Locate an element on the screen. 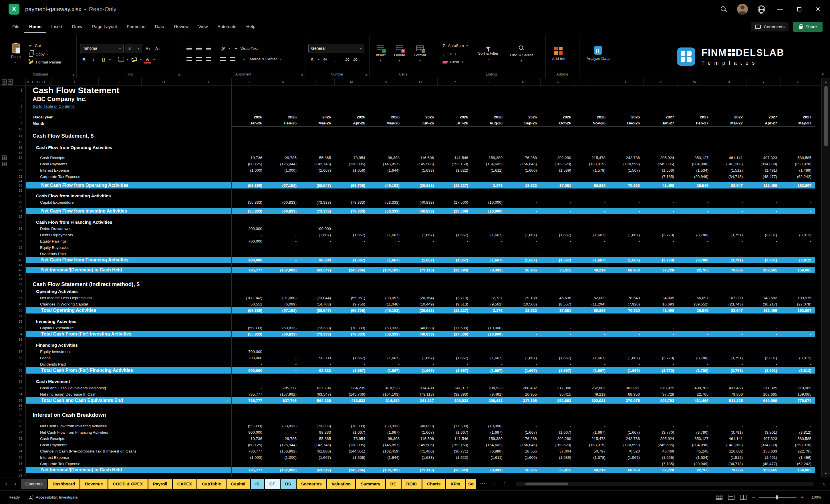 Image resolution: width=830 pixels, height=504 pixels. cell-Y59: - is located at coordinates (764, 364).